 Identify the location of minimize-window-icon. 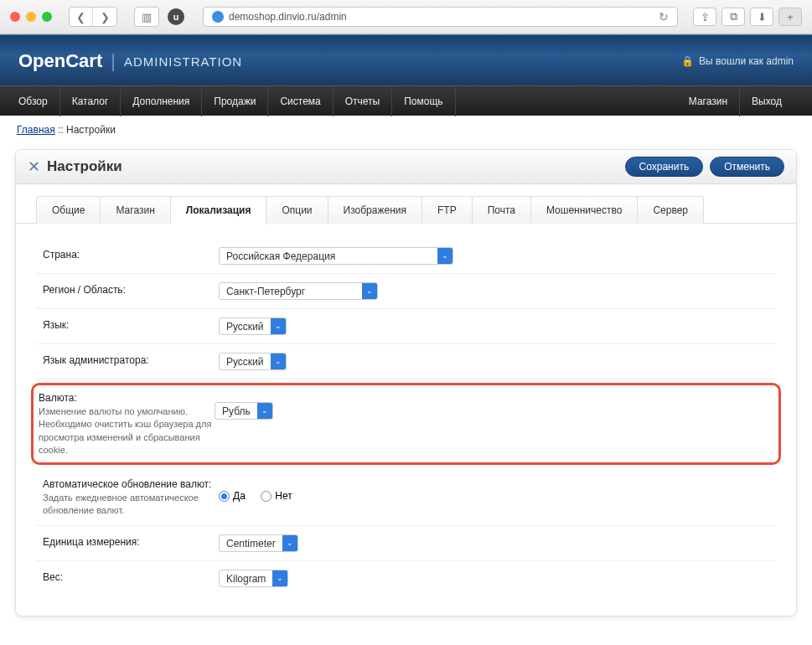
(31, 17).